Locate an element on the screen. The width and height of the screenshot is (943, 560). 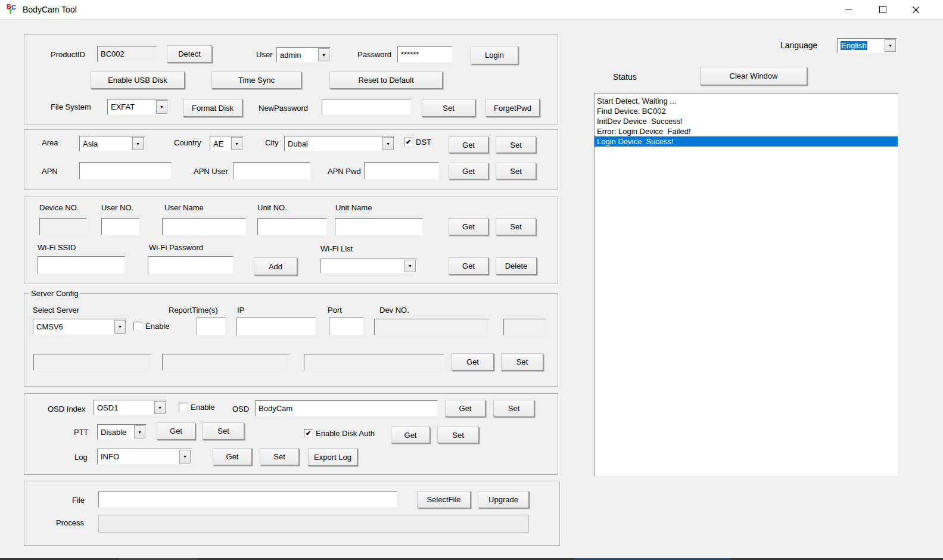
wifi-ssid-field is located at coordinates (81, 265).